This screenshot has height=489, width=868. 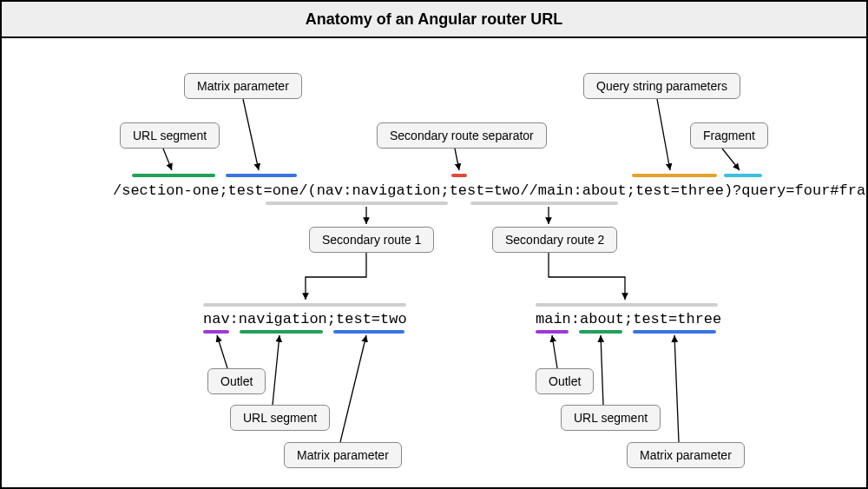 What do you see at coordinates (552, 332) in the screenshot?
I see `bar-sub2-outlet` at bounding box center [552, 332].